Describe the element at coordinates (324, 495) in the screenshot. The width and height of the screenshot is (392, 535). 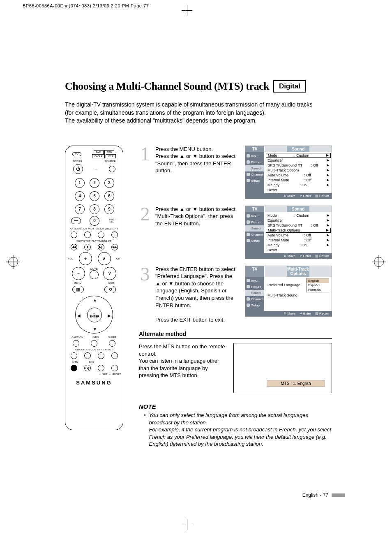
I see `page-footer: English - 77` at that location.